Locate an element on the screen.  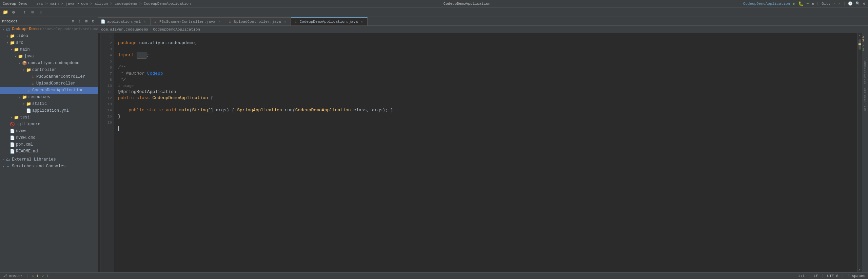
status-checks: ✓ 1 is located at coordinates (45, 276).